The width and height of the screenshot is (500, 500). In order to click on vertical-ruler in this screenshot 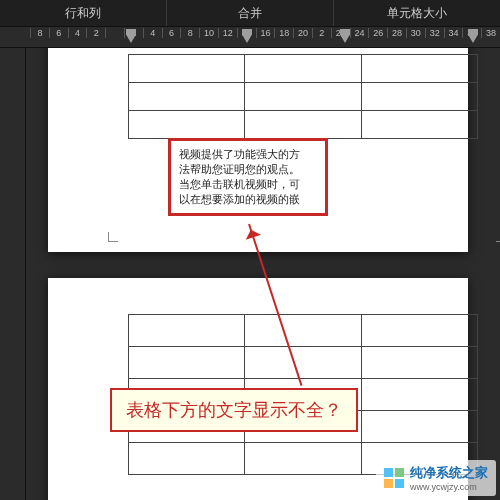, I will do `click(13, 274)`.